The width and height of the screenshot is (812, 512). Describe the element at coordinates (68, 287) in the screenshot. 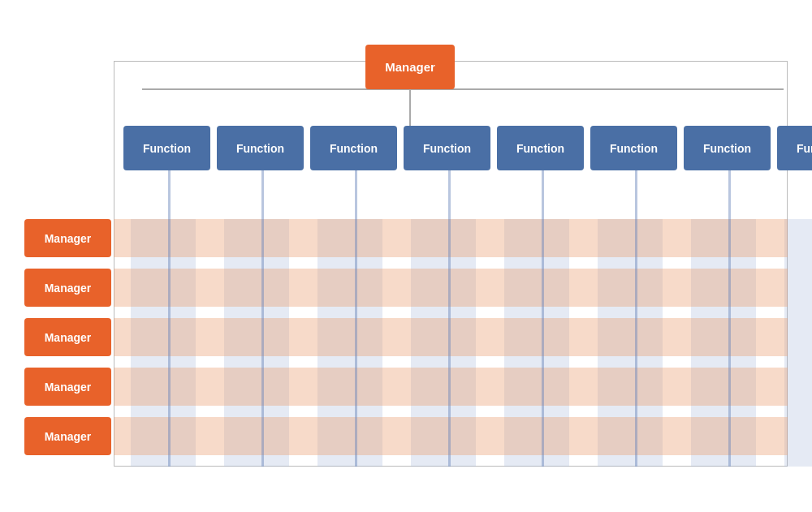

I see `manager-box-1: Manager` at that location.